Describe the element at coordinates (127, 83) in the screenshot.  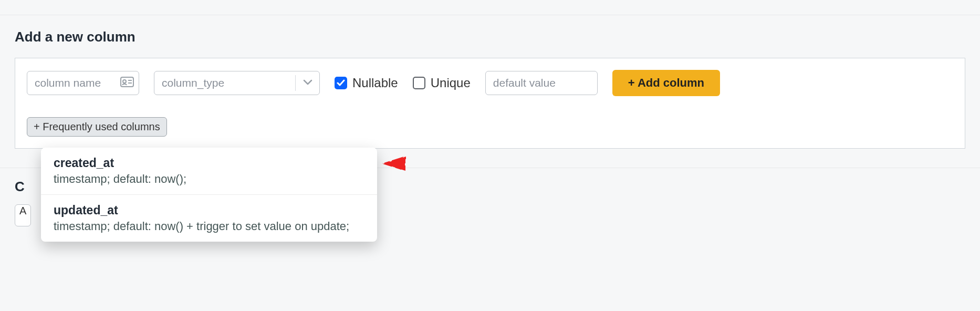
I see `id-card-icon` at that location.